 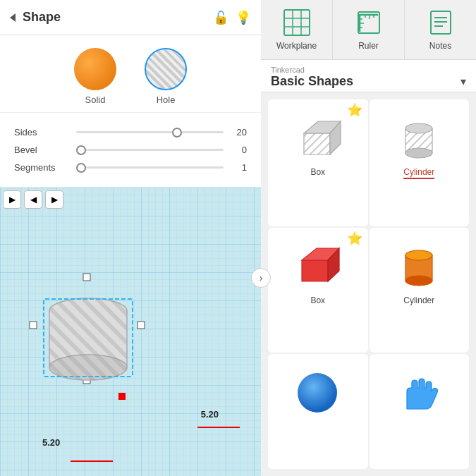 What do you see at coordinates (130, 18) in the screenshot?
I see `shape-header: Shape 🔓 💡` at bounding box center [130, 18].